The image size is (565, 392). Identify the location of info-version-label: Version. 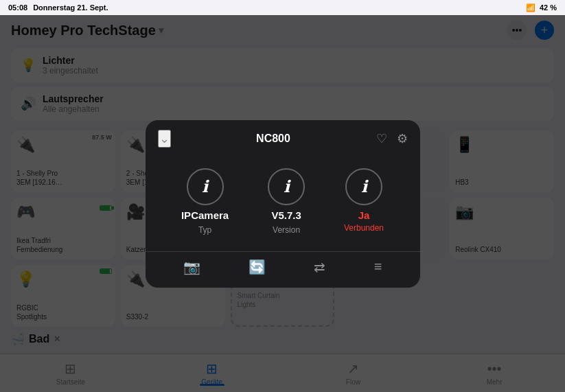
(286, 230).